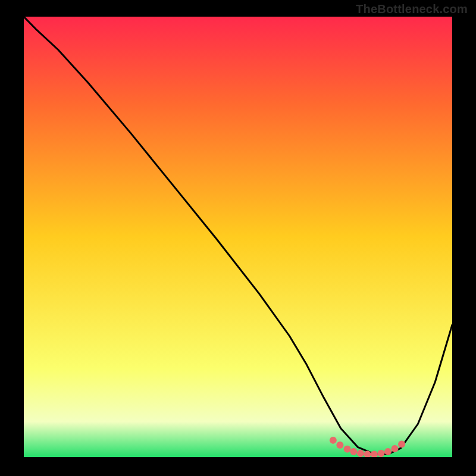 The height and width of the screenshot is (476, 476). Describe the element at coordinates (412, 10) in the screenshot. I see `attribution-label: TheBottleneck.com` at that location.